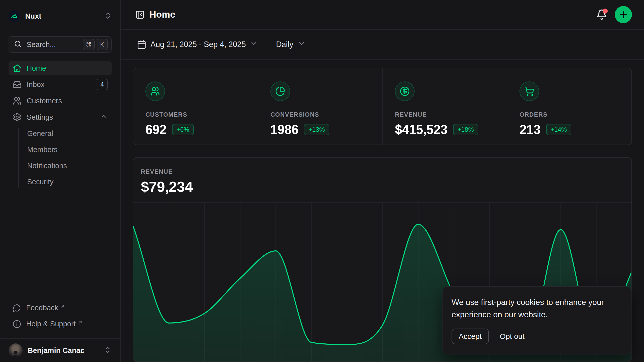 The width and height of the screenshot is (644, 362). Describe the element at coordinates (382, 187) in the screenshot. I see `chart-total-value: $79,234` at that location.